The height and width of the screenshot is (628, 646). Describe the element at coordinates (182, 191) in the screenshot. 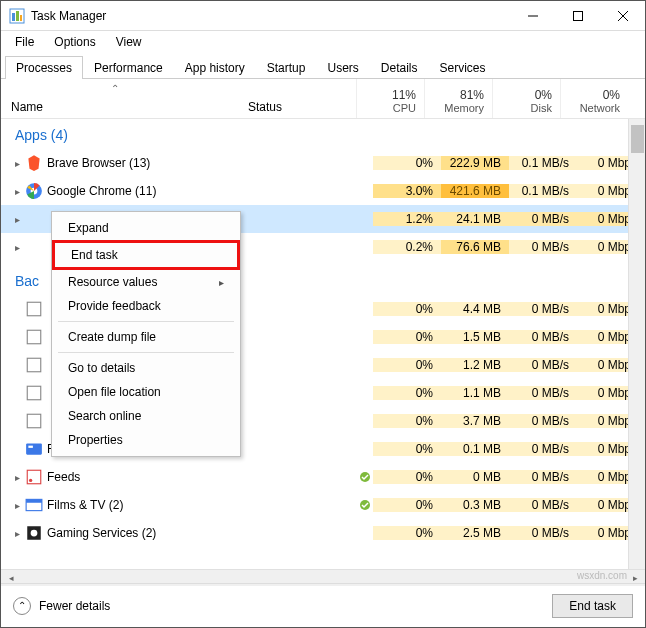

I see `process-name: Google Chrome (11)` at that location.